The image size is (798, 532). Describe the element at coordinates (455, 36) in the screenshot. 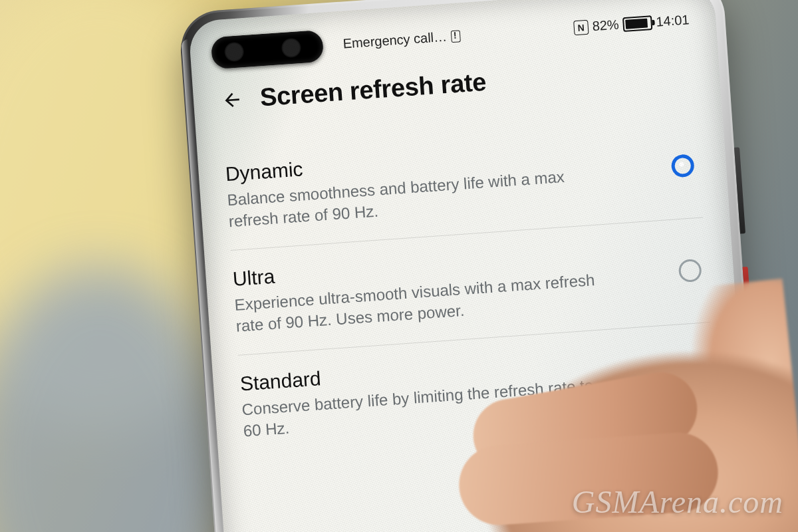

I see `sim-alert-icon` at that location.